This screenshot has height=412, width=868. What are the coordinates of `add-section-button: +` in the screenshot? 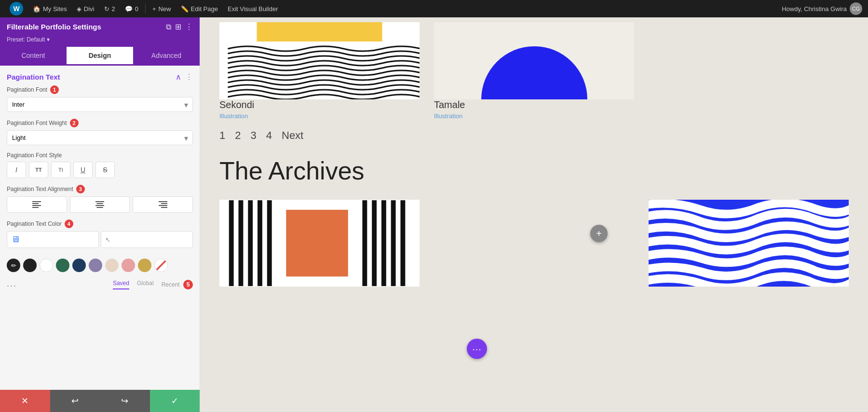 It's located at (599, 233).